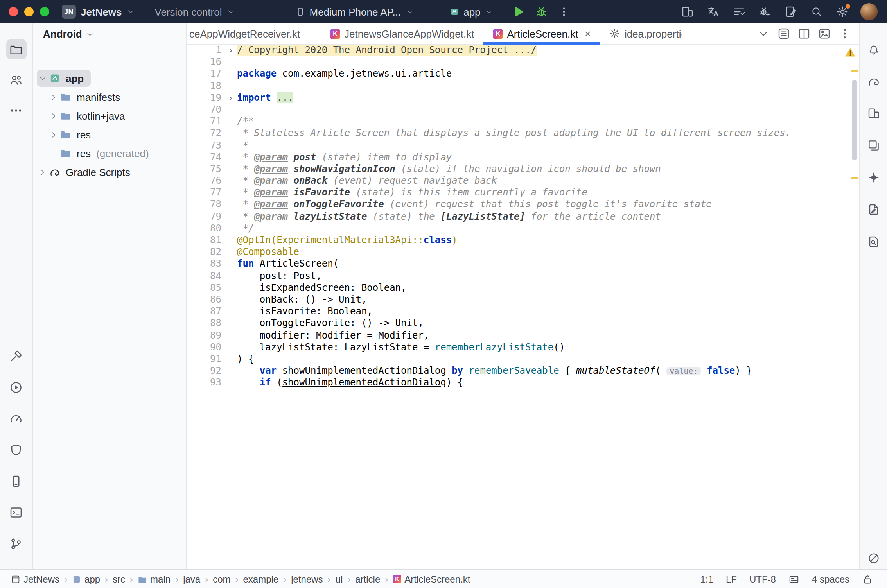  I want to click on git-branch-button, so click(16, 543).